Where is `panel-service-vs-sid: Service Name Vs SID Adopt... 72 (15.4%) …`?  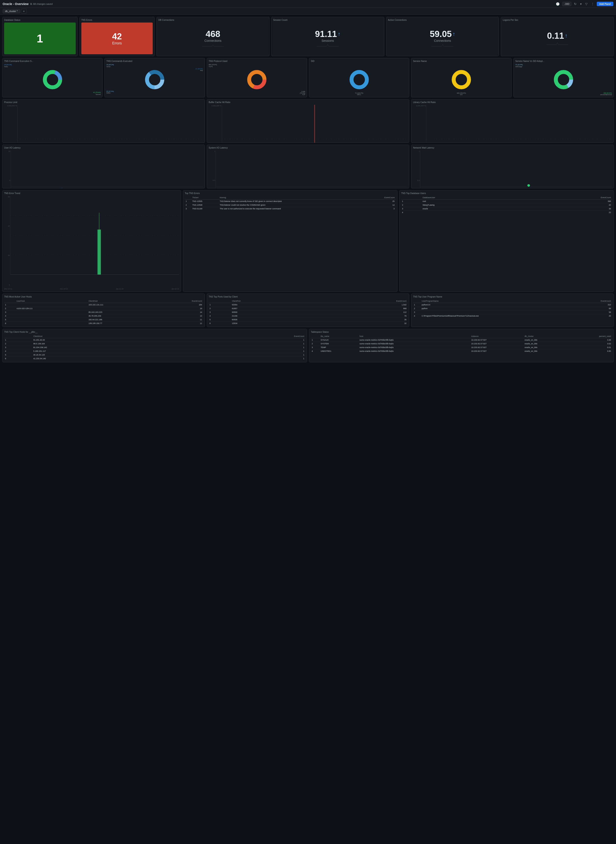 panel-service-vs-sid: Service Name Vs SID Adopt... 72 (15.4%) … is located at coordinates (564, 78).